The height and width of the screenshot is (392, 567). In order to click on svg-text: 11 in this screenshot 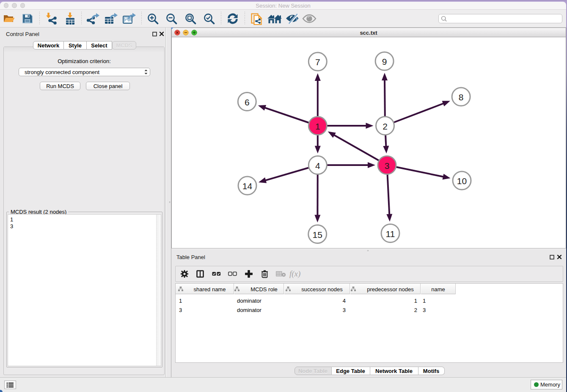, I will do `click(391, 234)`.